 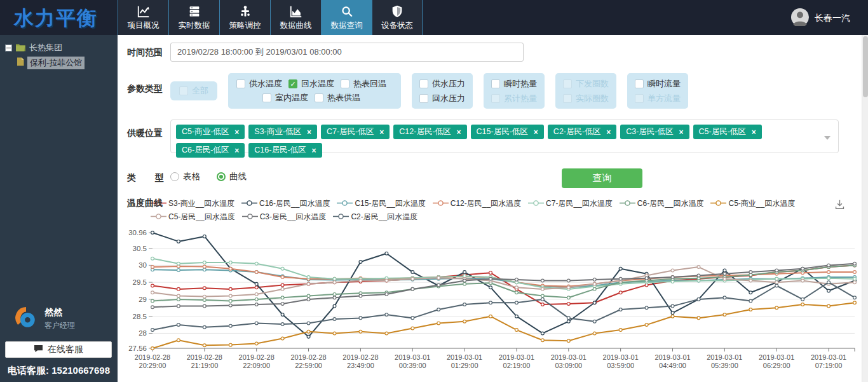 I want to click on nav-tab-1: 项目概况, so click(x=143, y=18).